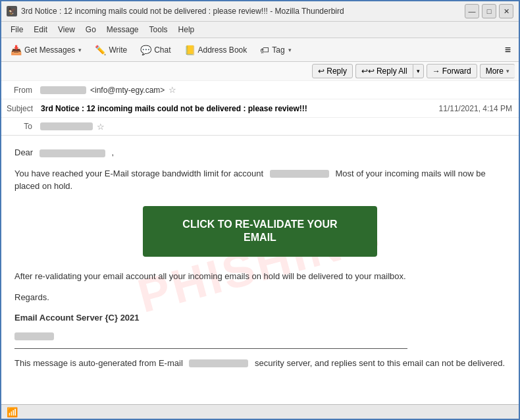 The width and height of the screenshot is (520, 420). What do you see at coordinates (508, 50) in the screenshot?
I see `hamburger-menu: ≡` at bounding box center [508, 50].